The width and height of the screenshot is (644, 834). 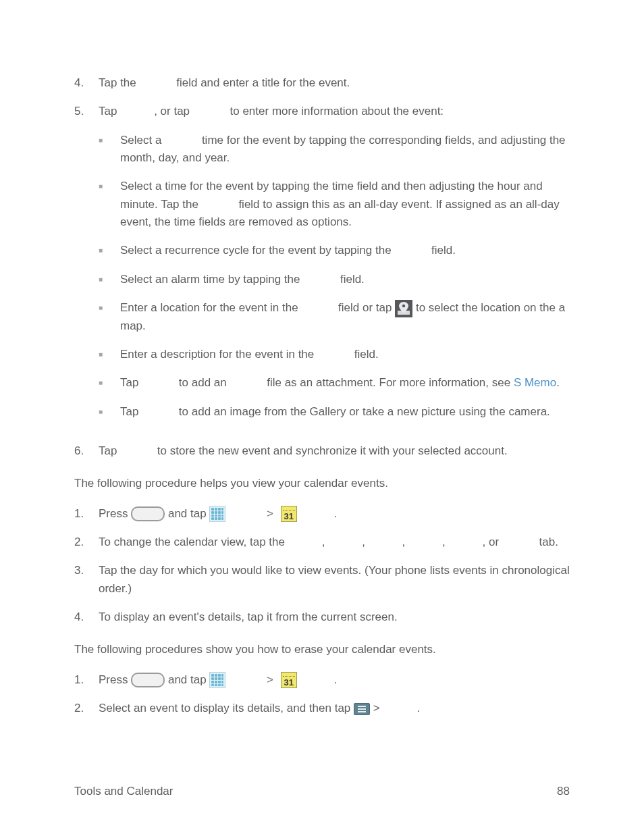 What do you see at coordinates (334, 542) in the screenshot?
I see `list-item-body: To change the calendar view, tap the , ,…` at bounding box center [334, 542].